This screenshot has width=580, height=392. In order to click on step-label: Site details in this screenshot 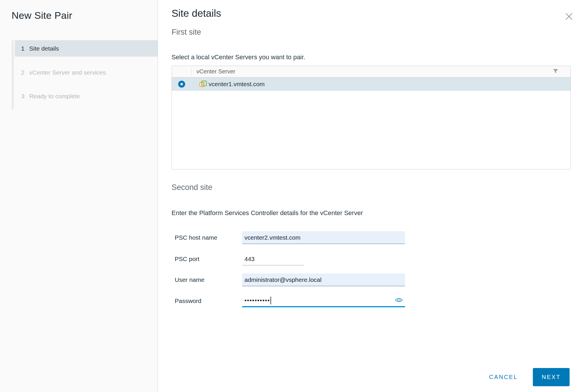, I will do `click(44, 49)`.